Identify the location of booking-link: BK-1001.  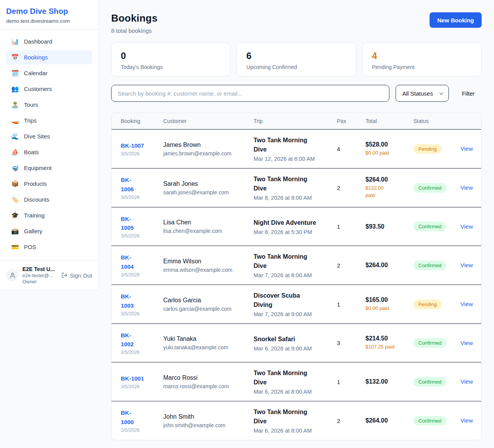
(132, 379).